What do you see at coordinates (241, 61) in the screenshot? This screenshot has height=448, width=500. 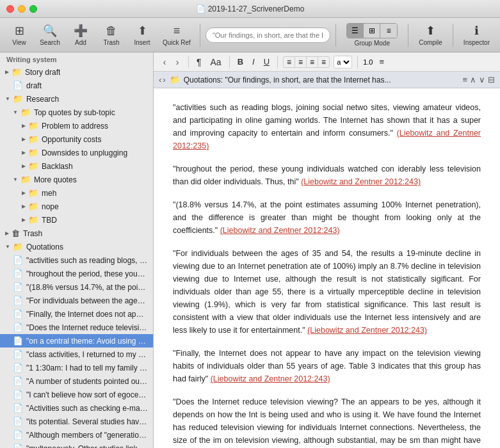 I see `bold-button: B` at bounding box center [241, 61].